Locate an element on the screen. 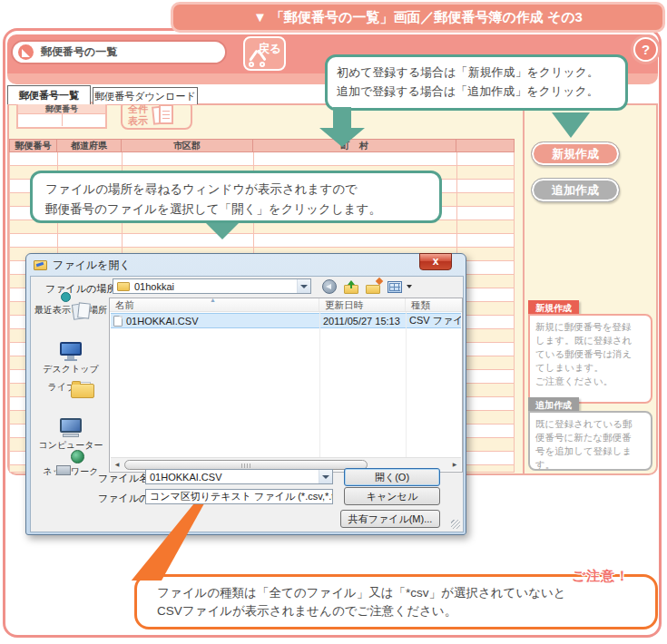  append-create-button: 追加作成 is located at coordinates (575, 190).